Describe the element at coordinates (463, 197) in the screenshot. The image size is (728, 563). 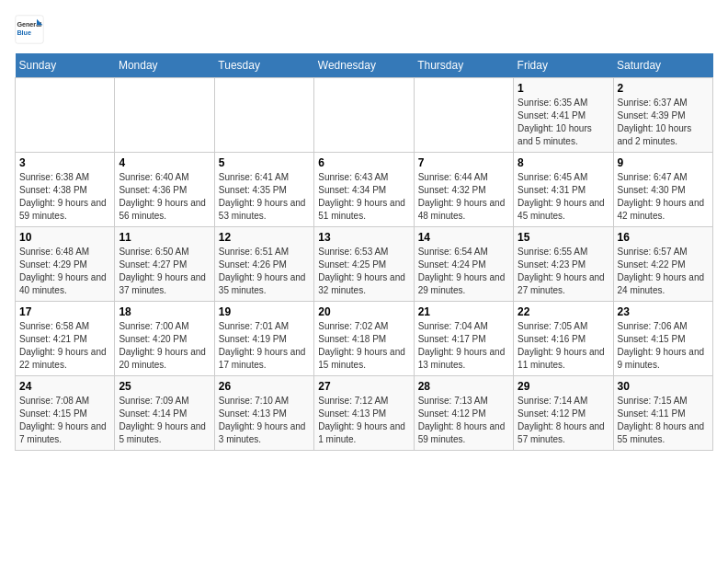
I see `day-info: Sunrise: 6:44 AM Sunset: 4:32 PM Dayligh…` at that location.